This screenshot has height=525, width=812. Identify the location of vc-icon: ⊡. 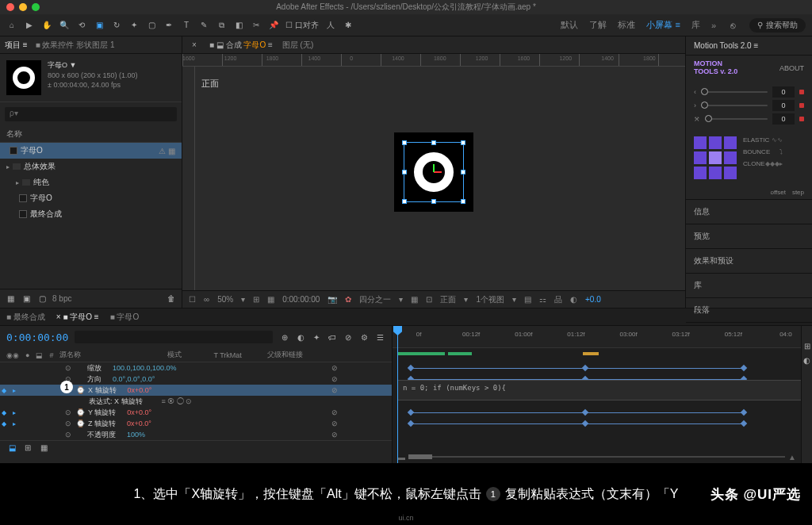
(429, 300).